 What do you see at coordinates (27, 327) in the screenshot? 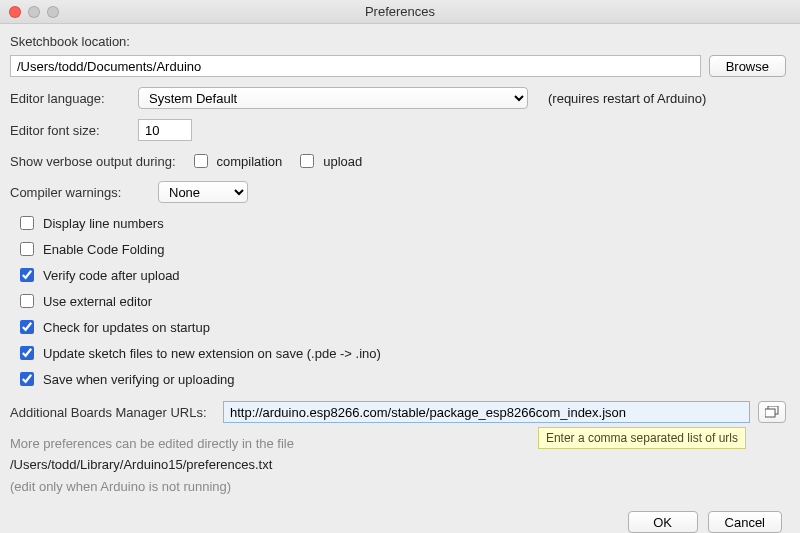
I see `check-updates-checkbox` at bounding box center [27, 327].